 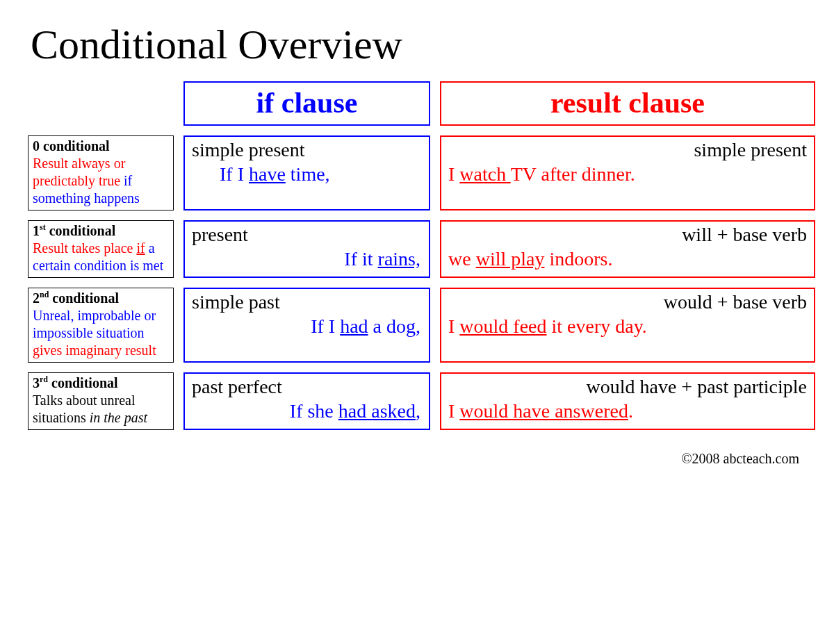 I want to click on result-tense-2: would + base verb, so click(x=628, y=303).